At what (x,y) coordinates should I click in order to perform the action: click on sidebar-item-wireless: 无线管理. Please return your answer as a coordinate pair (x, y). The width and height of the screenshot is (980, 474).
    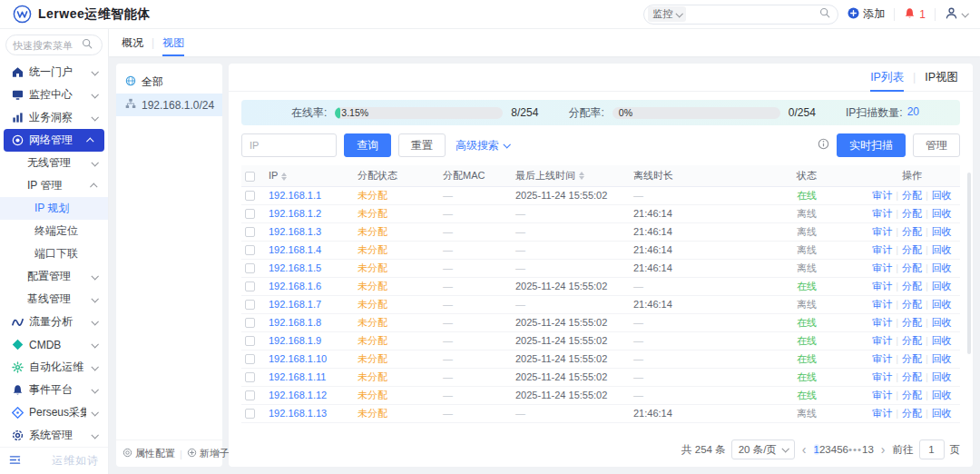
    Looking at the image, I should click on (54, 163).